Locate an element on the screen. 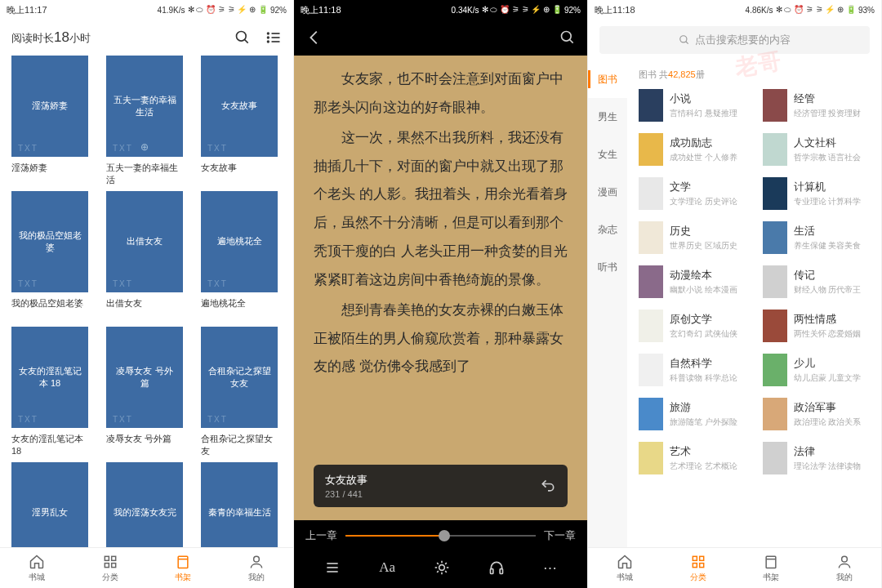  side-tab: 漫画 is located at coordinates (608, 192).